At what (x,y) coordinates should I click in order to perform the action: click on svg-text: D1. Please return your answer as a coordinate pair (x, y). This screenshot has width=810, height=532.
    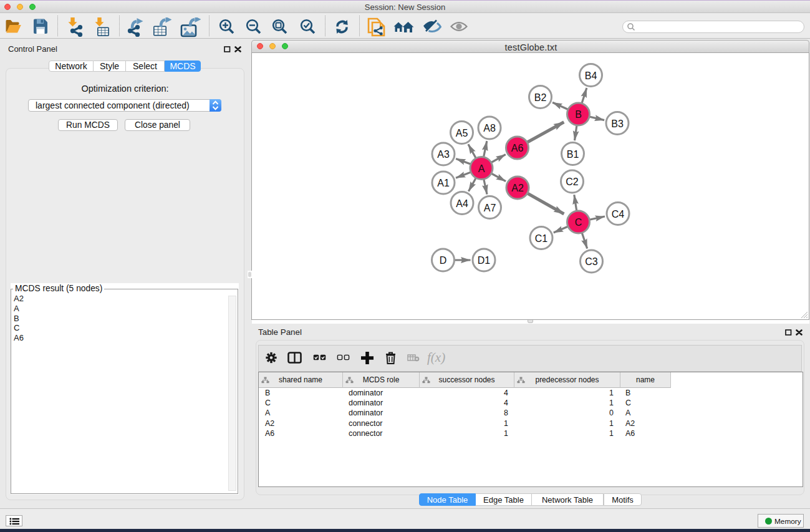
    Looking at the image, I should click on (484, 261).